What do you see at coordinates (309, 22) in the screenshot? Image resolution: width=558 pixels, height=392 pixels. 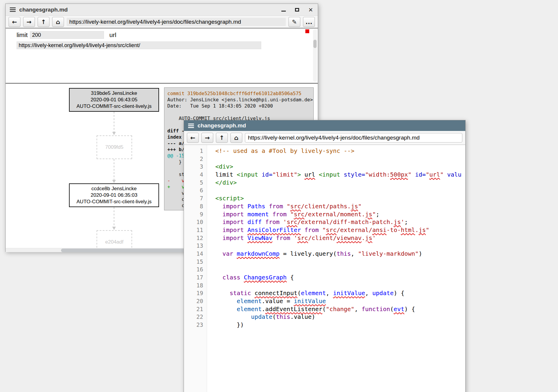 I see `more-button: ...` at bounding box center [309, 22].